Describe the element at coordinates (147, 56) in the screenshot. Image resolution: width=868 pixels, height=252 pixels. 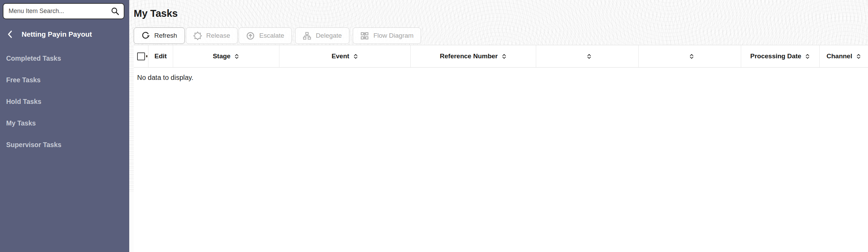
I see `column-handle-dot` at that location.